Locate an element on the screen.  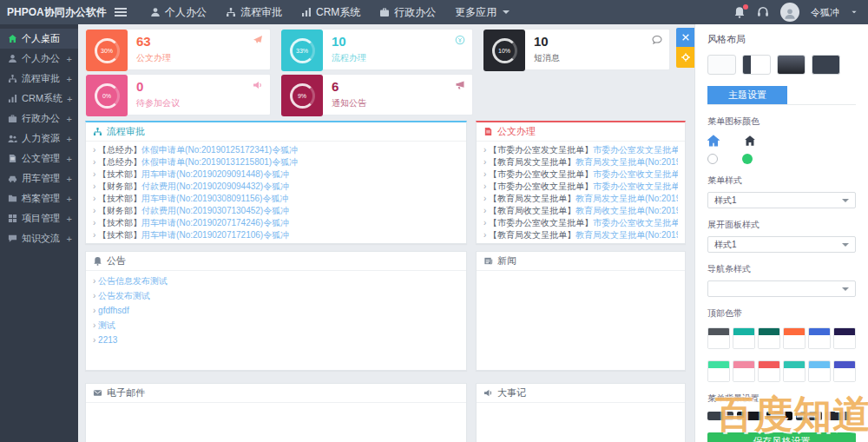
document-item: 【教育局发文呈批单】教育局发文呈批单(No:20190301140656)令狐冲 is located at coordinates (581, 199).